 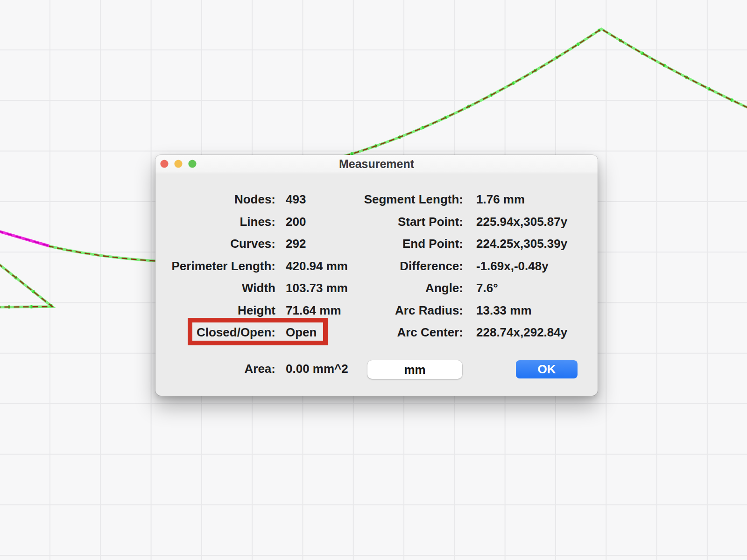 What do you see at coordinates (376, 199) in the screenshot?
I see `stat-row-segment-length: Segment Length: 1.76 mm` at bounding box center [376, 199].